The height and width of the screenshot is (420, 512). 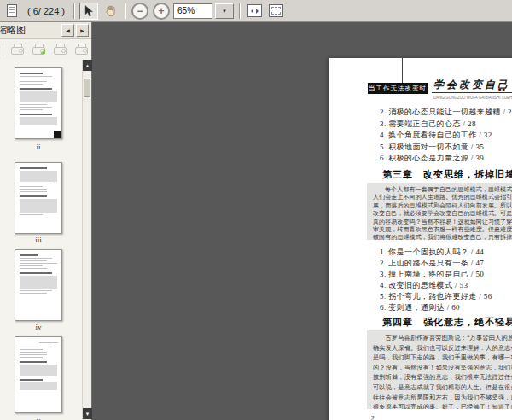 What do you see at coordinates (432, 275) in the screenshot?
I see `toc-item: 3. 撞上南墙，疼的是自己 / 50` at bounding box center [432, 275].